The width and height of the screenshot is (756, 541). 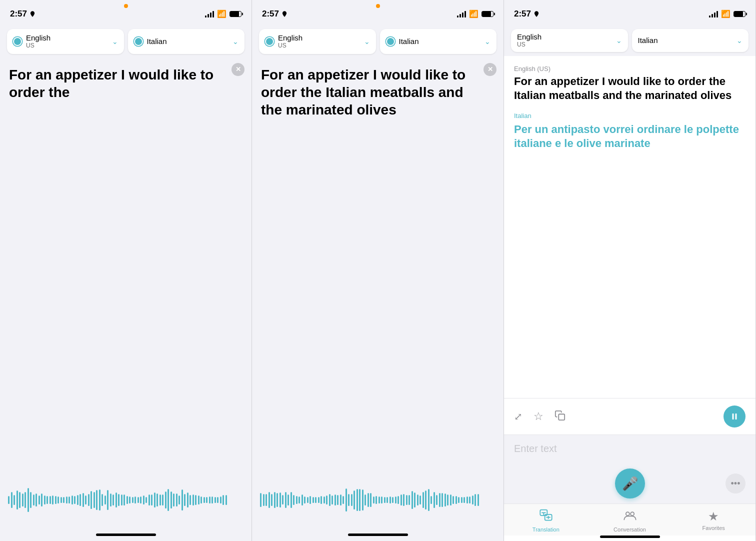 I want to click on source-lang-btn-3: English US ⌄, so click(x=570, y=40).